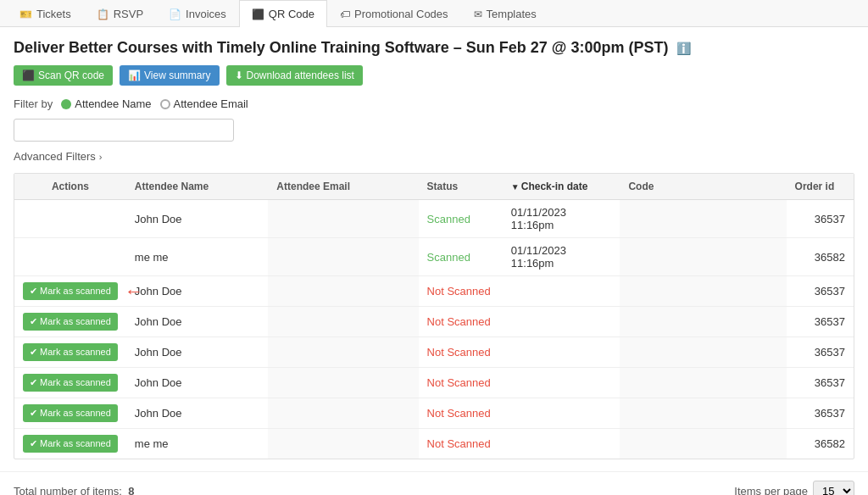 The image size is (868, 495). What do you see at coordinates (434, 47) in the screenshot?
I see `page-title: Deliver Better Courses with Timely Onlin…` at bounding box center [434, 47].